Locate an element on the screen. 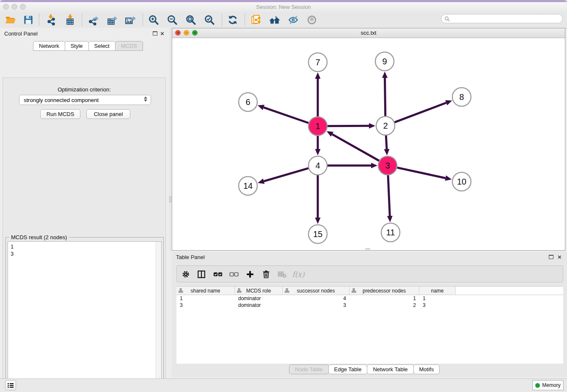  zoom-fit-icon is located at coordinates (191, 20).